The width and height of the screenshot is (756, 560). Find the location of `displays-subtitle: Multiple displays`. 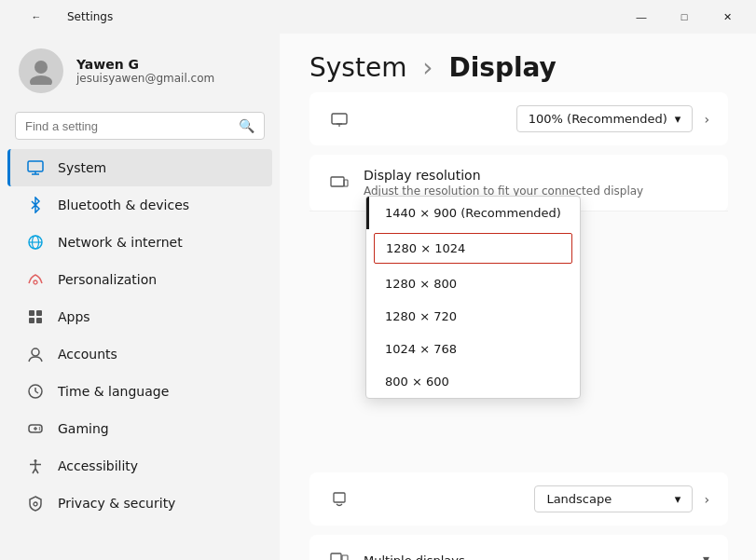

displays-subtitle: Multiple displays is located at coordinates (414, 557).